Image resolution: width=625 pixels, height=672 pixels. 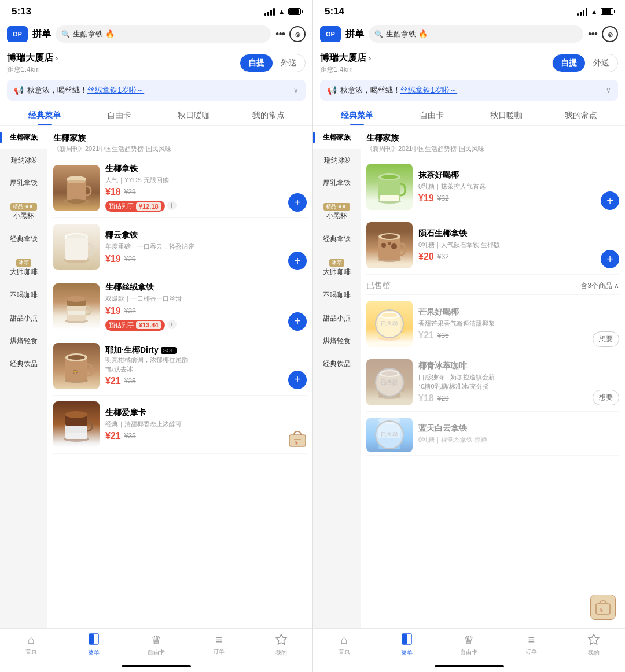 What do you see at coordinates (337, 319) in the screenshot?
I see `sidebar-item-dessert-right: 甜品小点` at bounding box center [337, 319].